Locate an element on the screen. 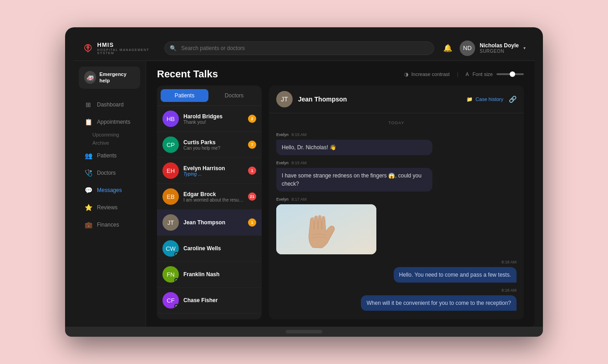 The image size is (608, 364). search-bar: 🔍 is located at coordinates (299, 48).